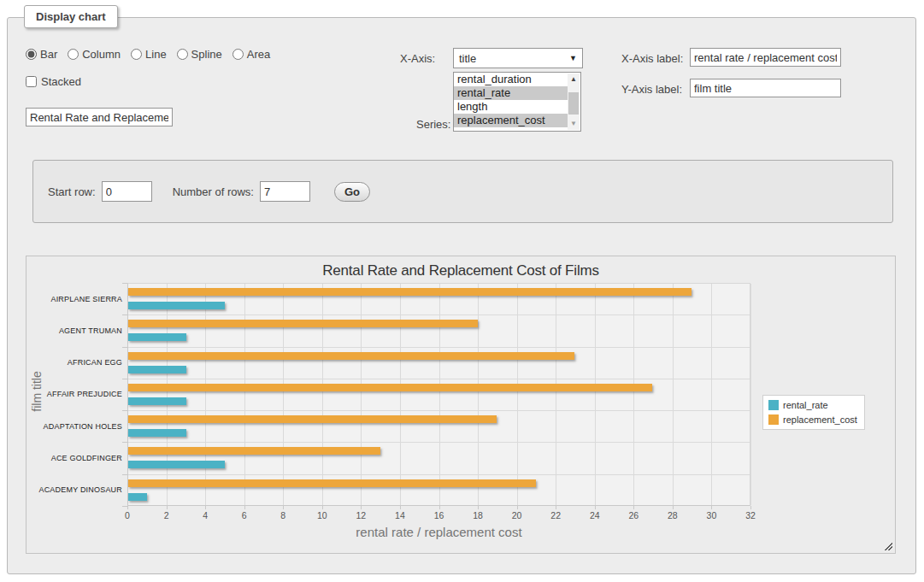 The width and height of the screenshot is (924, 582). What do you see at coordinates (31, 55) in the screenshot?
I see `chart-type-radio-bar` at bounding box center [31, 55].